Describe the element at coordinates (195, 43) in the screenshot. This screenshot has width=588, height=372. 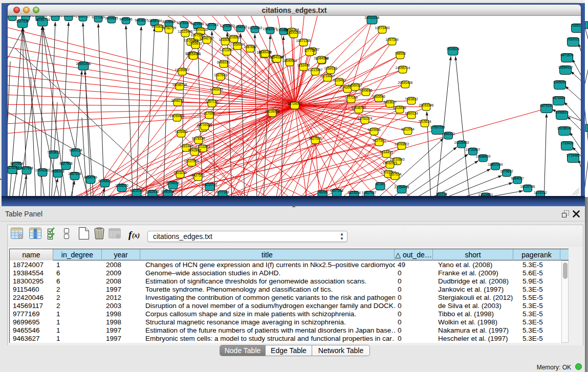
I see `svg-text: 7955812` at that location.